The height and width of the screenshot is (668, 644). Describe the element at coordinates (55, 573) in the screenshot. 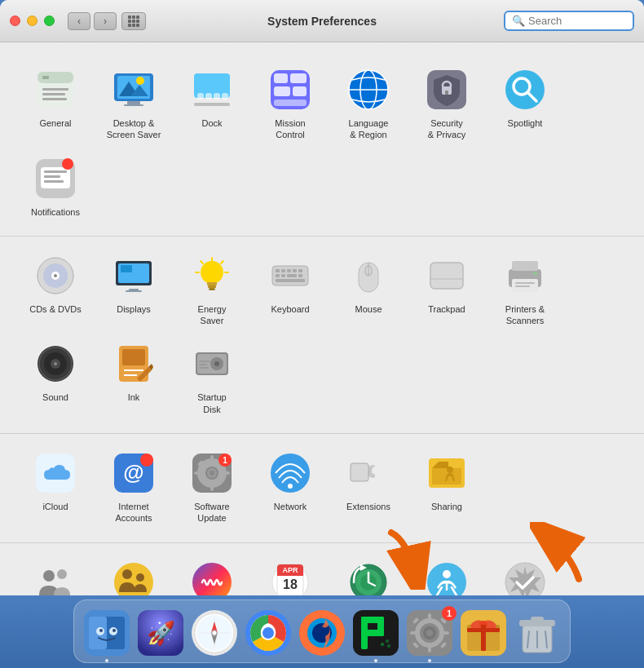

I see `pref-users: Users &Groups` at that location.